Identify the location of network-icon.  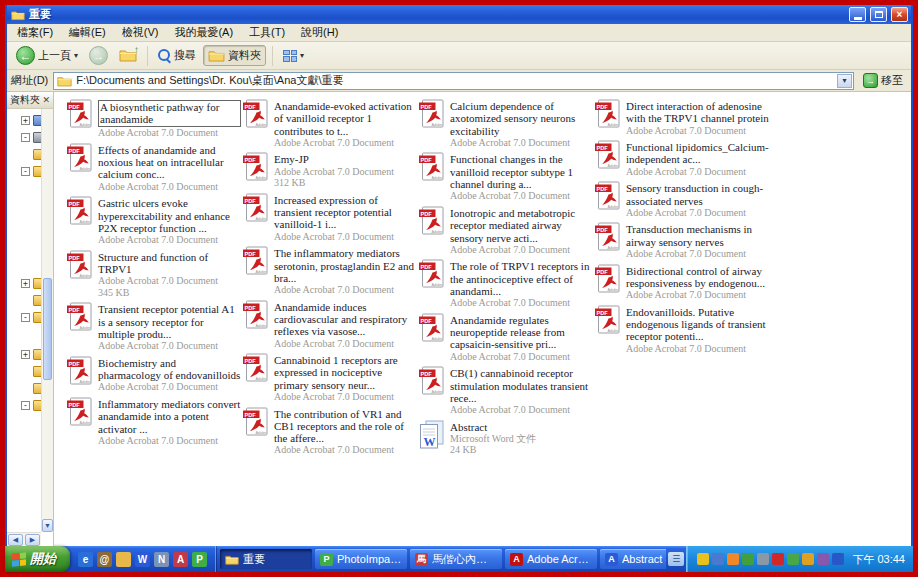
(763, 559).